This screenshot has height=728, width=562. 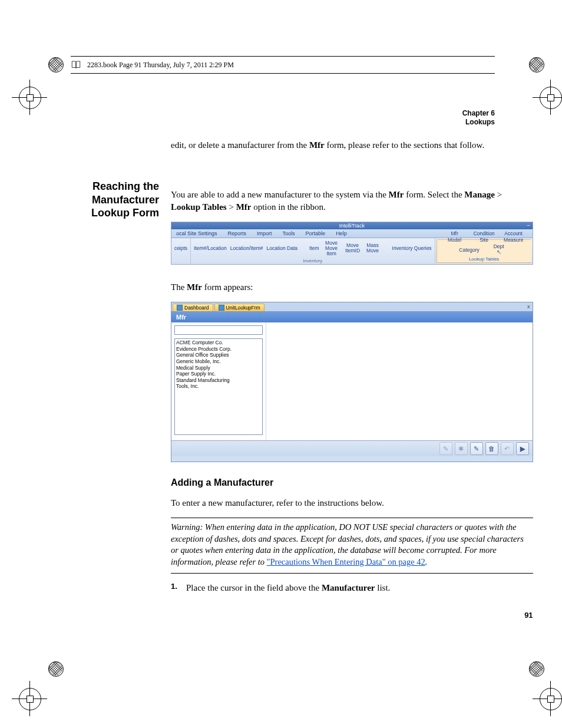 What do you see at coordinates (454, 233) in the screenshot?
I see `ribbon-item-mfr: Mfr` at bounding box center [454, 233].